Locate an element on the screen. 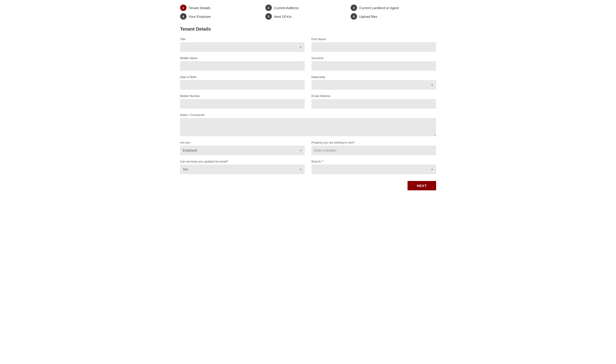 This screenshot has height=364, width=616. branch-label-text: Branch is located at coordinates (316, 161).